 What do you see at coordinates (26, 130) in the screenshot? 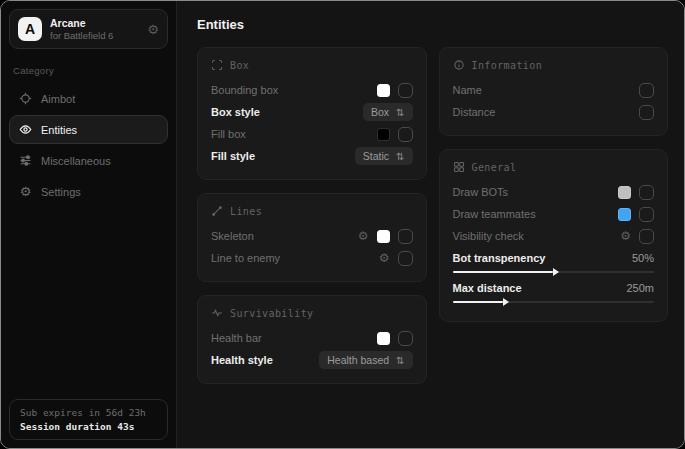
I see `eye-icon` at bounding box center [26, 130].